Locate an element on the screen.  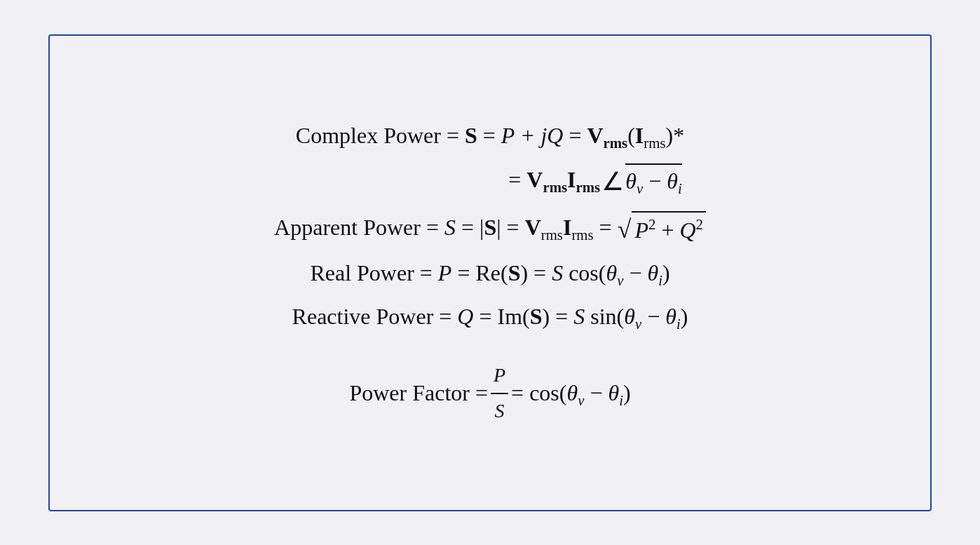
vrms-line2: VrmsIrms is located at coordinates (564, 180).